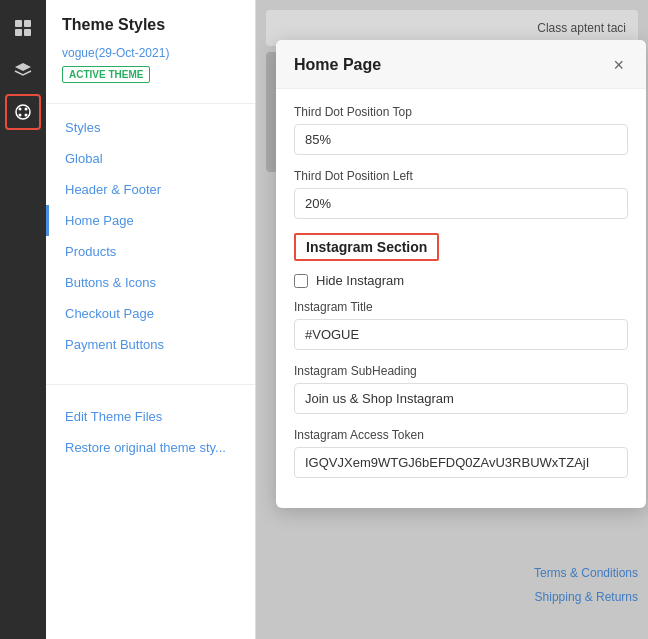  Describe the element at coordinates (150, 314) in the screenshot. I see `sidebar-item-checkout-page: Checkout Page` at that location.